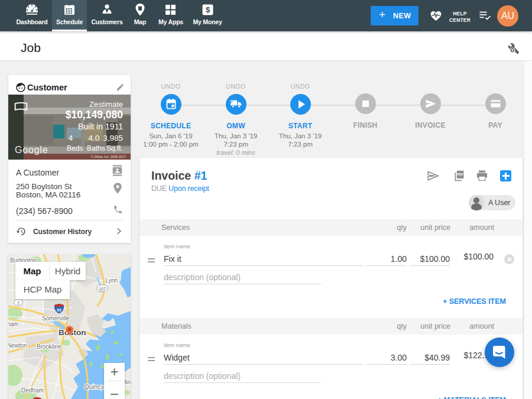  Describe the element at coordinates (33, 390) in the screenshot. I see `svg-text: Dedham` at that location.